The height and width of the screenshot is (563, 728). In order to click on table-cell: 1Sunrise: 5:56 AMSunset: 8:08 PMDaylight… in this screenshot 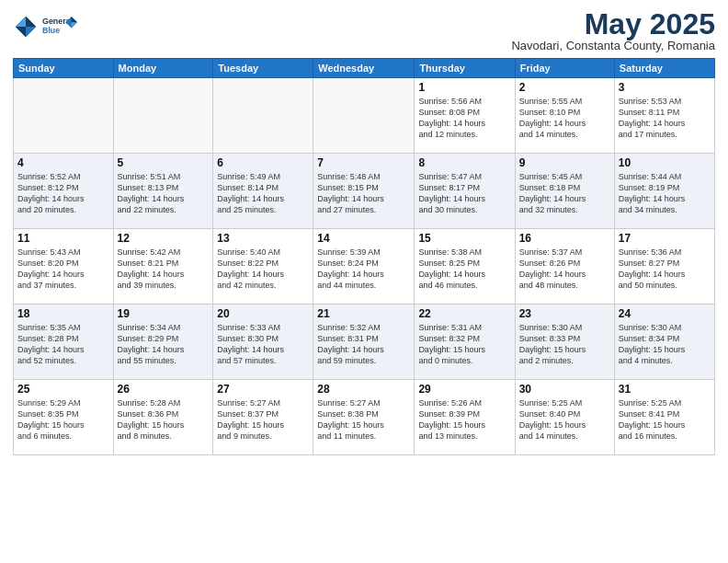, I will do `click(465, 116)`.